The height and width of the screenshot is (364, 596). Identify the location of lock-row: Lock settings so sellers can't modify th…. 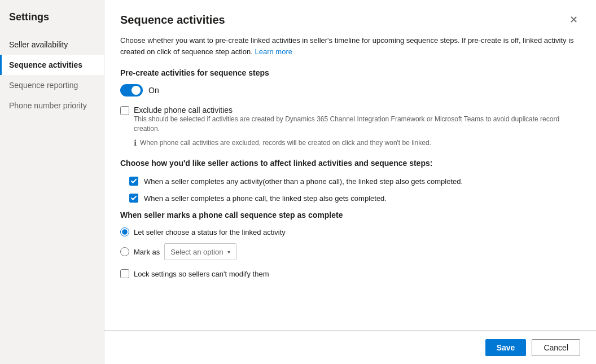
(350, 274).